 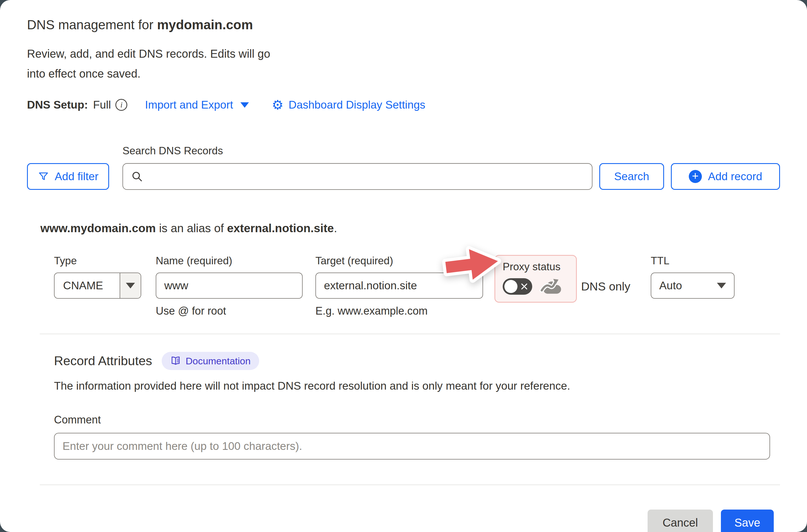 What do you see at coordinates (472, 265) in the screenshot?
I see `red-callout-arrow` at bounding box center [472, 265].